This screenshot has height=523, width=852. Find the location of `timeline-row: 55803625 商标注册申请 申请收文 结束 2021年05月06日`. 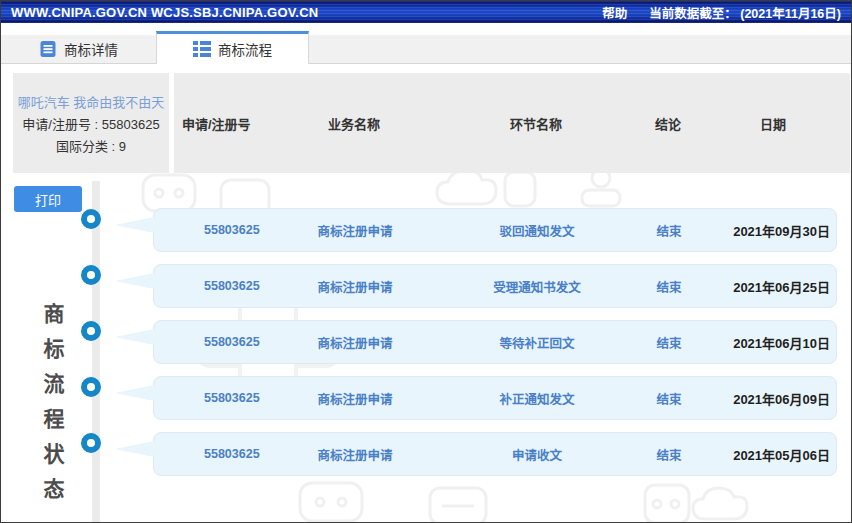

timeline-row: 55803625 商标注册申请 申请收文 结束 2021年05月06日 is located at coordinates (495, 454).